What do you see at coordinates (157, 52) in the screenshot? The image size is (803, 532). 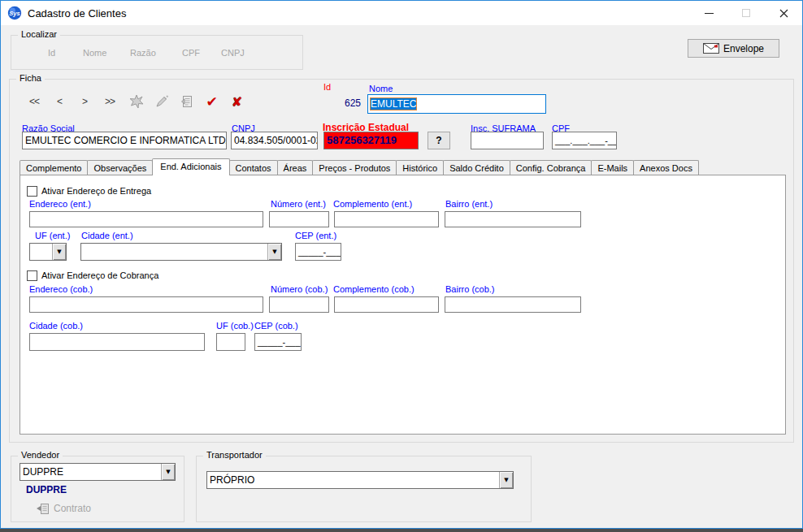 I see `localizar-group: Localizar Id Nome Razão CPF CNPJ` at bounding box center [157, 52].